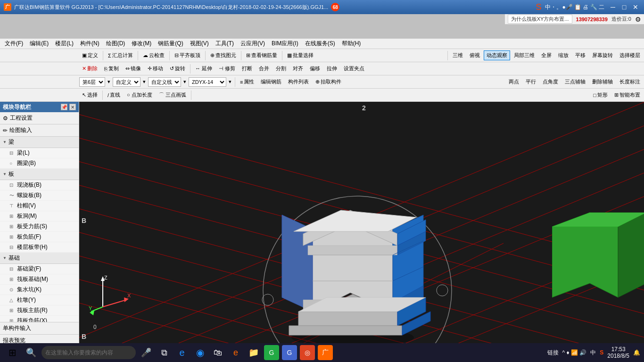 This screenshot has width=644, height=362. I want to click on menu-draw: 绘图(D), so click(116, 43).